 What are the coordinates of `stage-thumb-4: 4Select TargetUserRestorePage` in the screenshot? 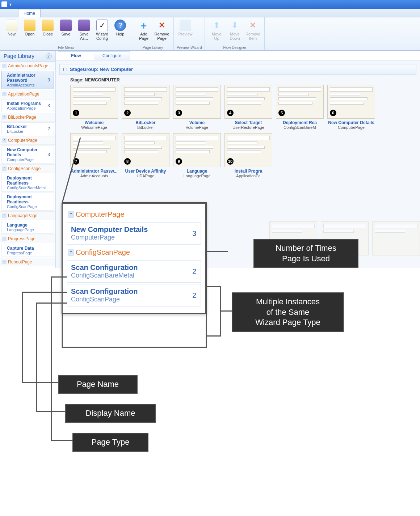 It's located at (248, 107).